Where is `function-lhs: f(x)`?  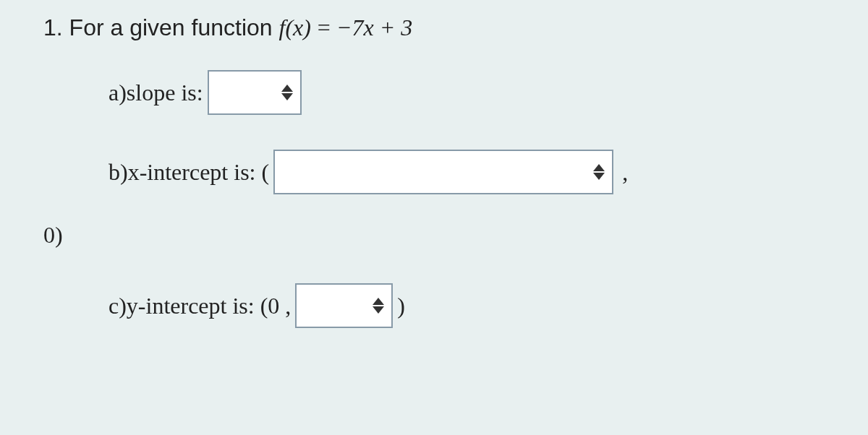 function-lhs: f(x) is located at coordinates (295, 27).